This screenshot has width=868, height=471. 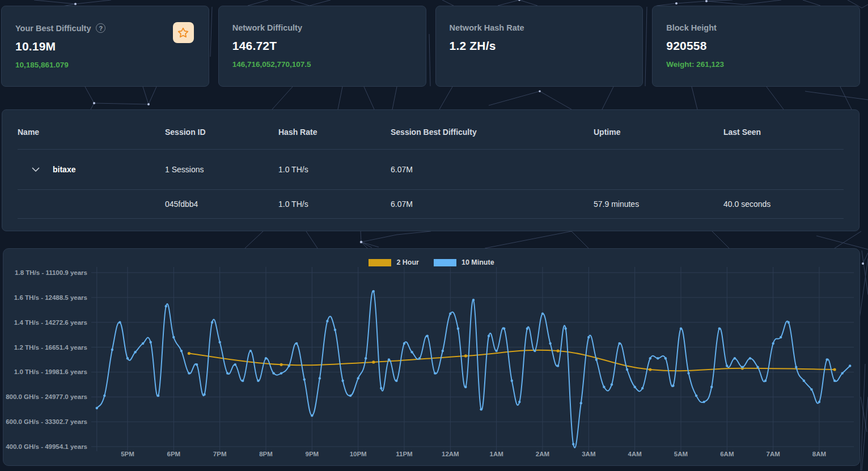 I want to click on svg-text: 1AM, so click(x=497, y=454).